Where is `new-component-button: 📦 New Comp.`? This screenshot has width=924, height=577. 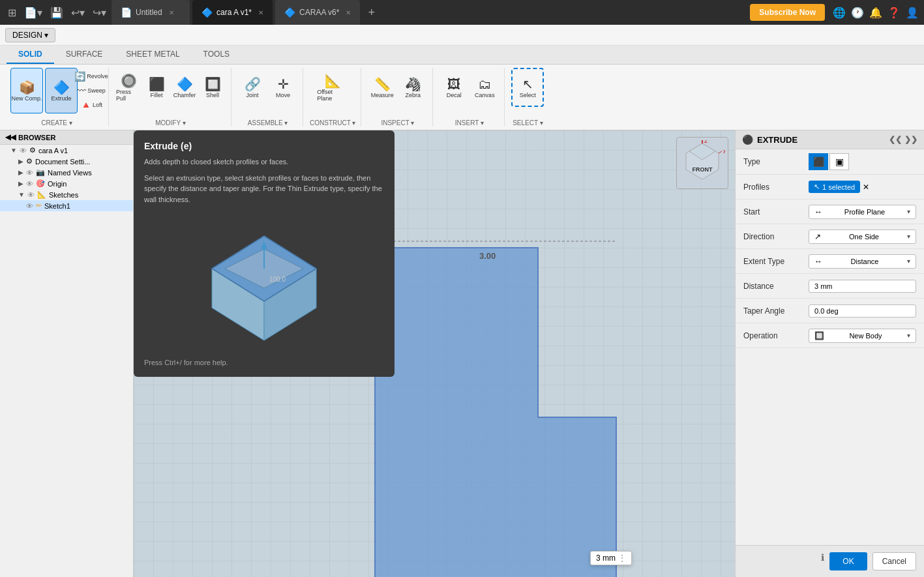
new-component-button: 📦 New Comp. is located at coordinates (27, 91).